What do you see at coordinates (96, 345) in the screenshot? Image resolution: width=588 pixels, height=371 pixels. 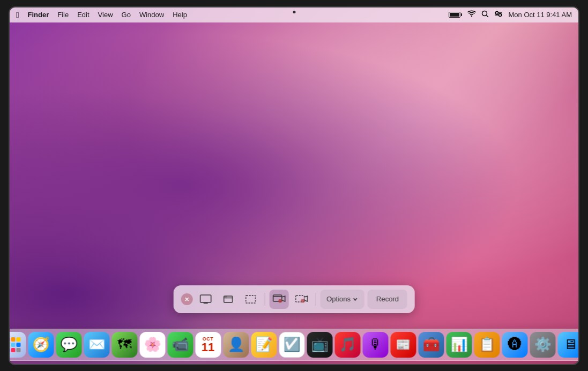 I see `dock-item-mail: ✉️` at bounding box center [96, 345].